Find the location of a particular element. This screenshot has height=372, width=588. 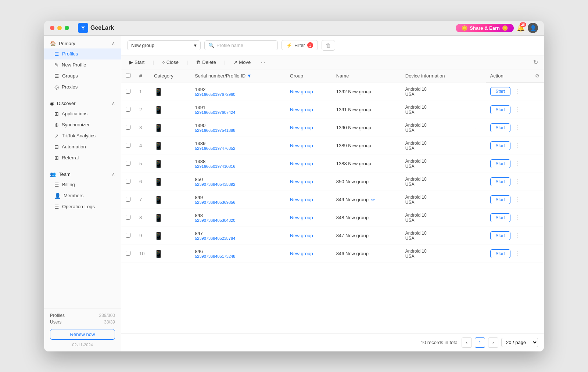

sidebar-item-members: 👤 Members is located at coordinates (82, 196).